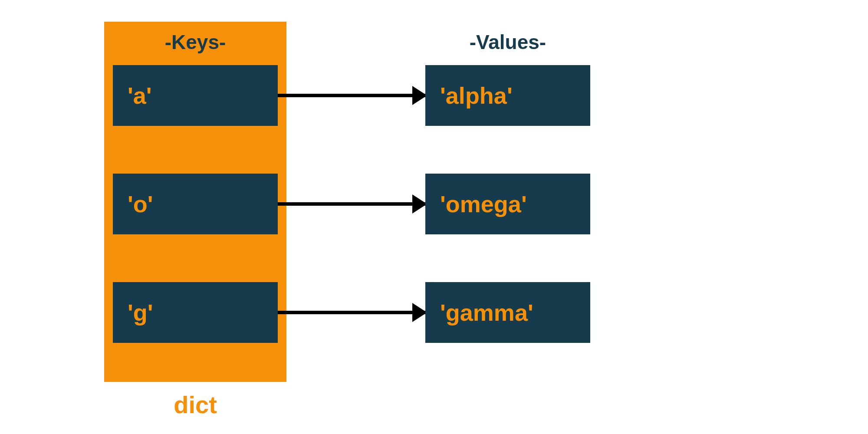 Image resolution: width=868 pixels, height=434 pixels. I want to click on key-cell-2: 'g', so click(195, 312).